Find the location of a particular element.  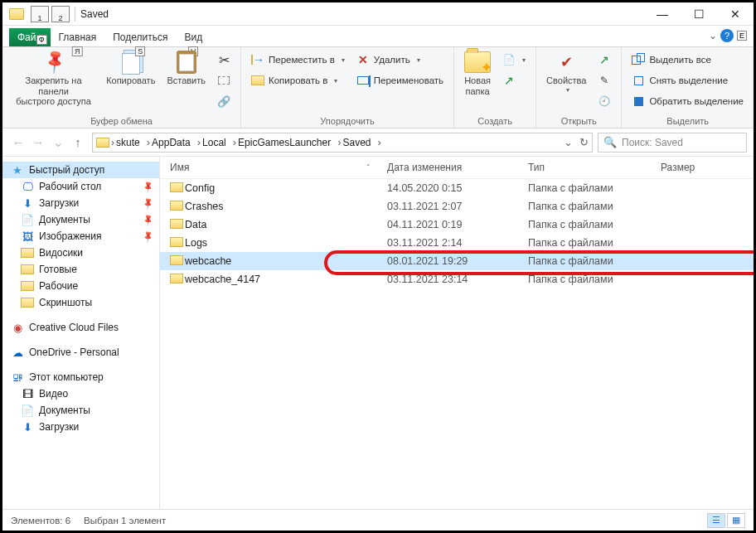

crumb: Saved is located at coordinates (362, 143).